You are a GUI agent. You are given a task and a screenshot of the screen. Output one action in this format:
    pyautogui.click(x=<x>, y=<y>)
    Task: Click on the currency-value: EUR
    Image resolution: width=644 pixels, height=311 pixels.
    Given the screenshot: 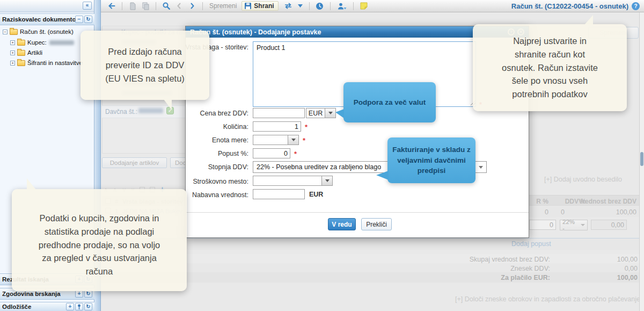 What is the action you would take?
    pyautogui.click(x=316, y=113)
    